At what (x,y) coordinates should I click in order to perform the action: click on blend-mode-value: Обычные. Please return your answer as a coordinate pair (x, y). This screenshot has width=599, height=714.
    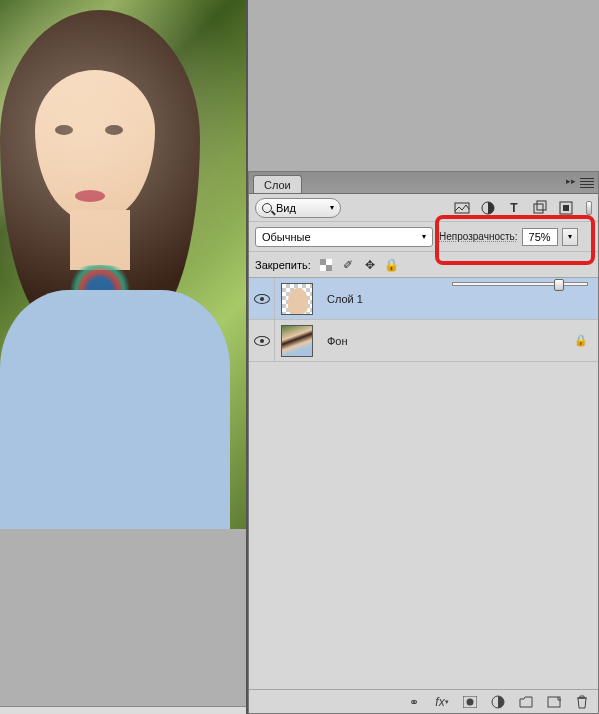
    Looking at the image, I should click on (286, 237).